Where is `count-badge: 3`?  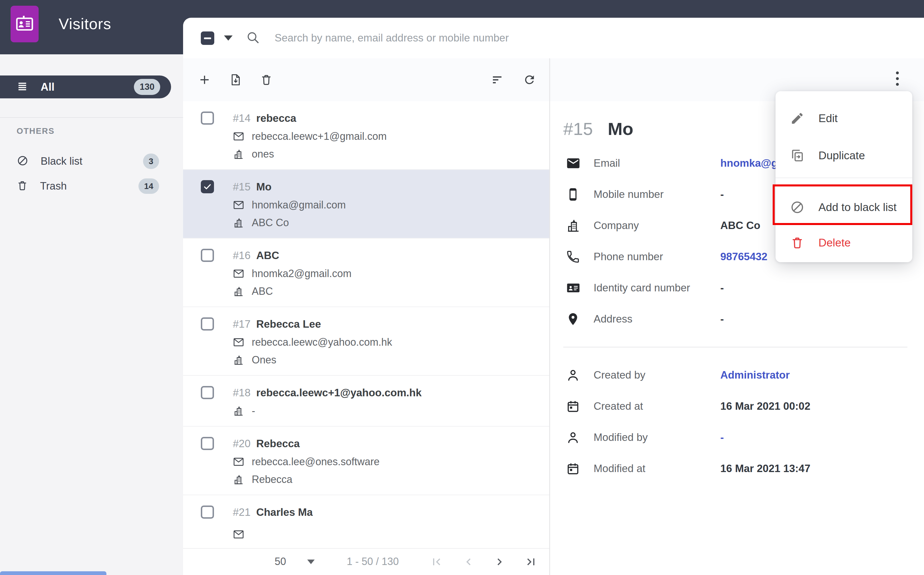
count-badge: 3 is located at coordinates (151, 161).